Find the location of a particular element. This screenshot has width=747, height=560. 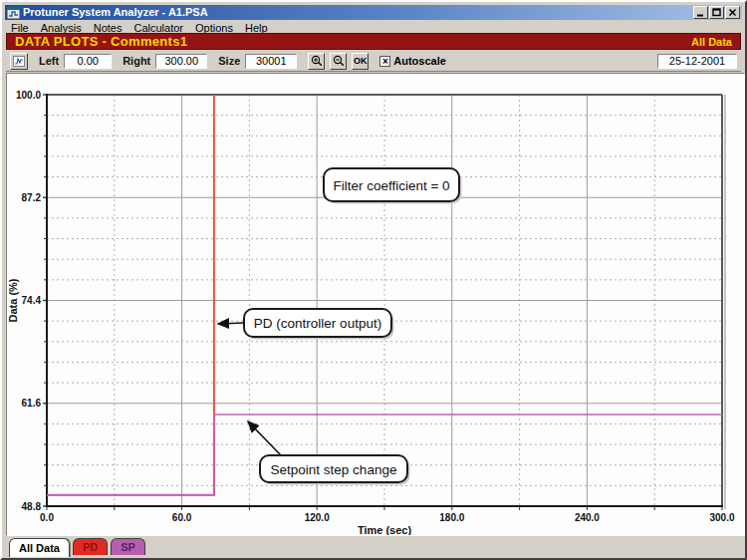

tab-sp: SP is located at coordinates (127, 546).